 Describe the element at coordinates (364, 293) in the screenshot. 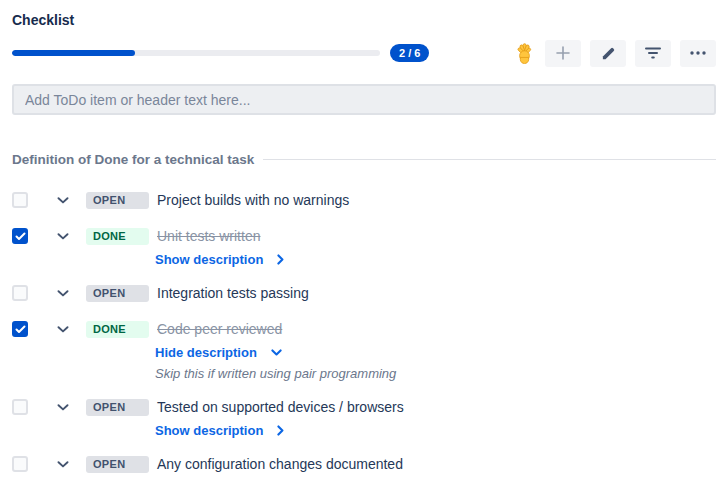

I see `item-row: OPEN Integration tests passing` at that location.